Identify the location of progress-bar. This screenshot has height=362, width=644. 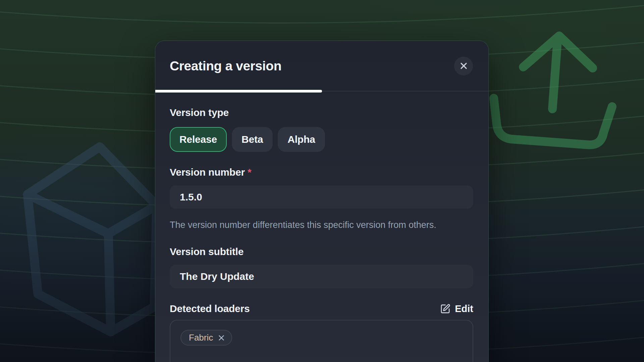
(239, 91).